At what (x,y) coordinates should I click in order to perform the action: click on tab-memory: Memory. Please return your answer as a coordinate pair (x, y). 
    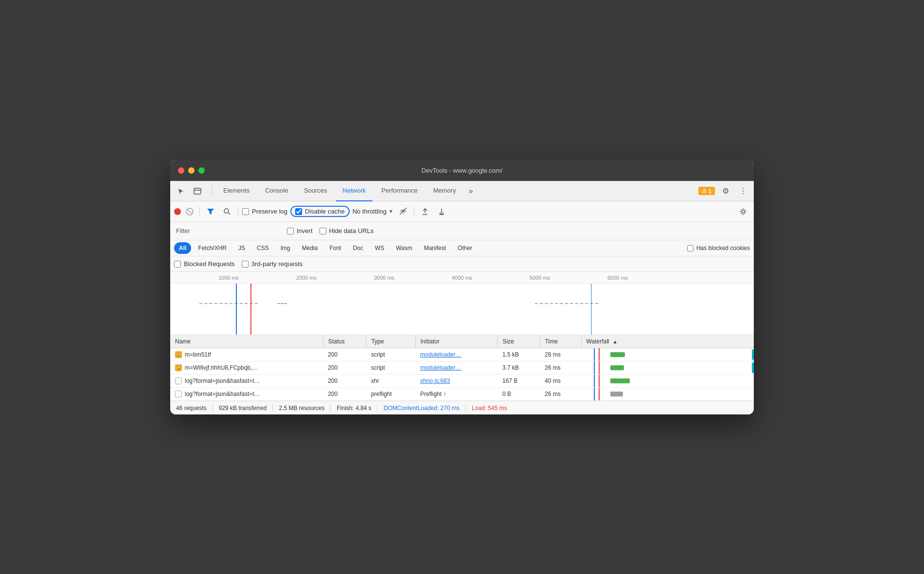
    Looking at the image, I should click on (444, 191).